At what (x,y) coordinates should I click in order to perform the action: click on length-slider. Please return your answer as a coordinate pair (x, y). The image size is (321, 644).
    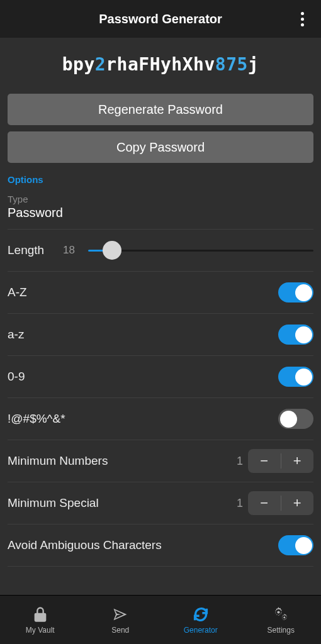
    Looking at the image, I should click on (201, 250).